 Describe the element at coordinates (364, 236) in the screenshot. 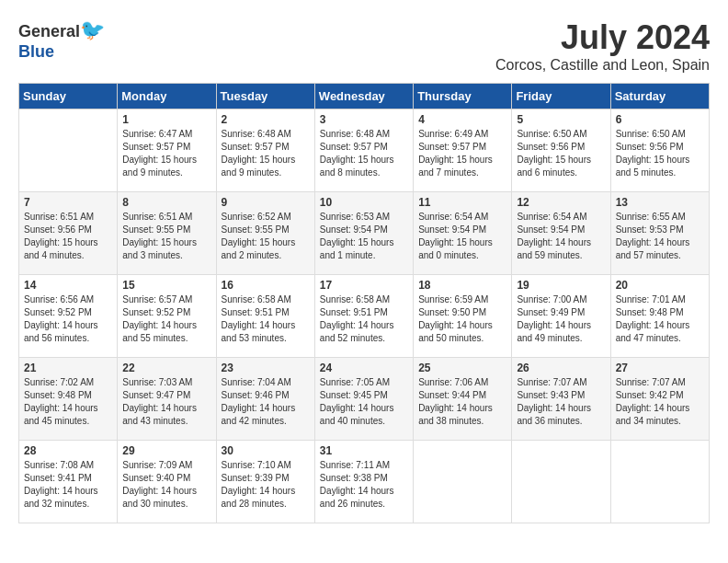

I see `day-info: Sunrise: 6:53 AMSunset: 9:54 PMDaylight:…` at that location.